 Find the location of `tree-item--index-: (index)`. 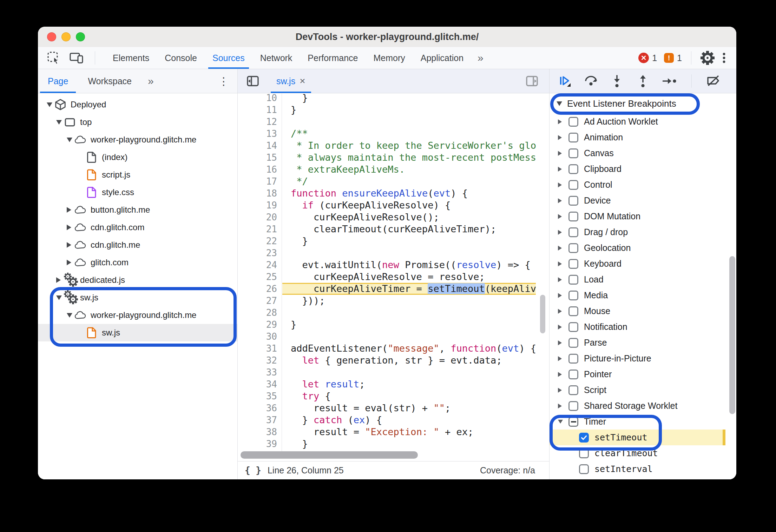

tree-item--index-: (index) is located at coordinates (138, 157).